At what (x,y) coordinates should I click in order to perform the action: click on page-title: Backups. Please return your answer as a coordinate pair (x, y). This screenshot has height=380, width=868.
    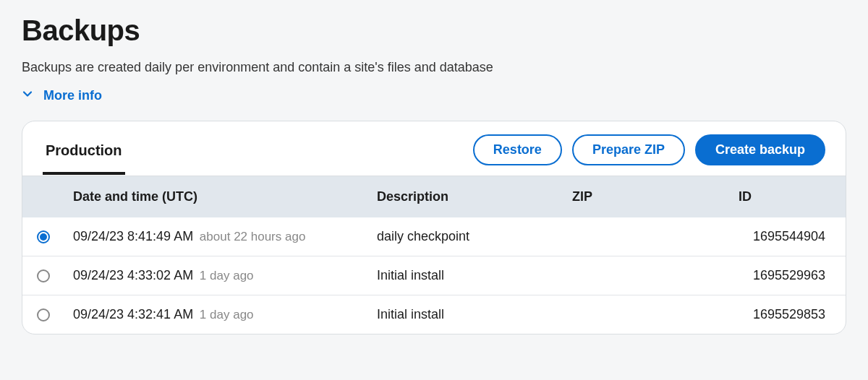
    Looking at the image, I should click on (434, 30).